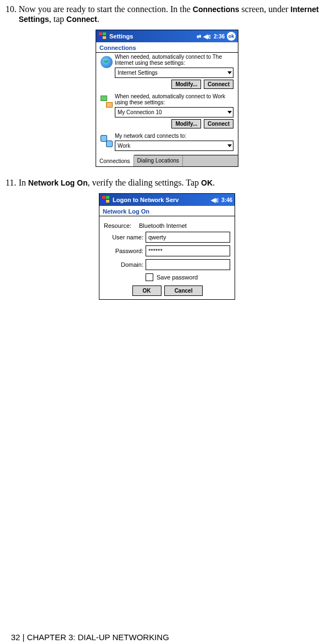 The width and height of the screenshot is (334, 644). Describe the element at coordinates (216, 9) in the screenshot. I see `kw-connections: Connections` at that location.